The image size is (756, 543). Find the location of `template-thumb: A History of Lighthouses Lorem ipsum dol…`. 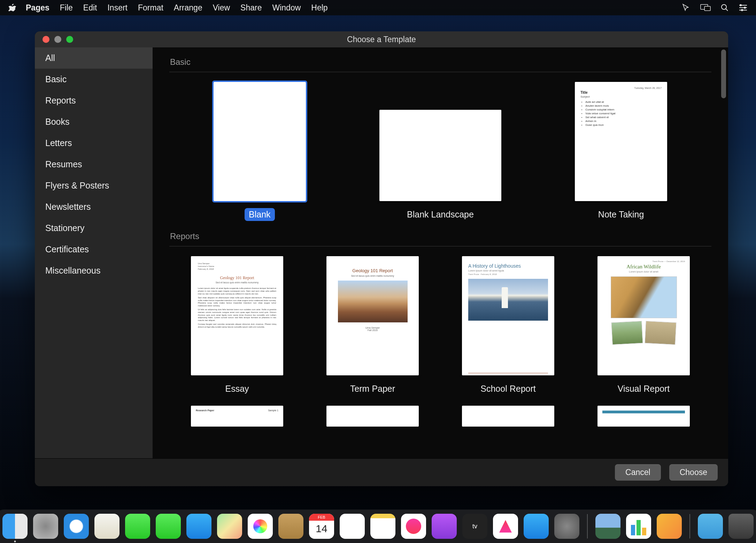

template-thumb: A History of Lighthouses Lorem ipsum dol… is located at coordinates (508, 316).